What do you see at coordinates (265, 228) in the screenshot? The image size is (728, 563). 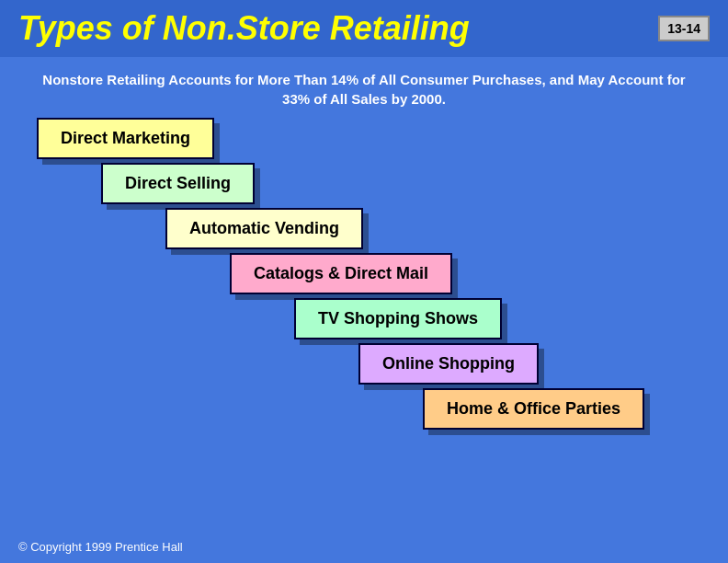 I see `step-box-3: Automatic Vending` at bounding box center [265, 228].